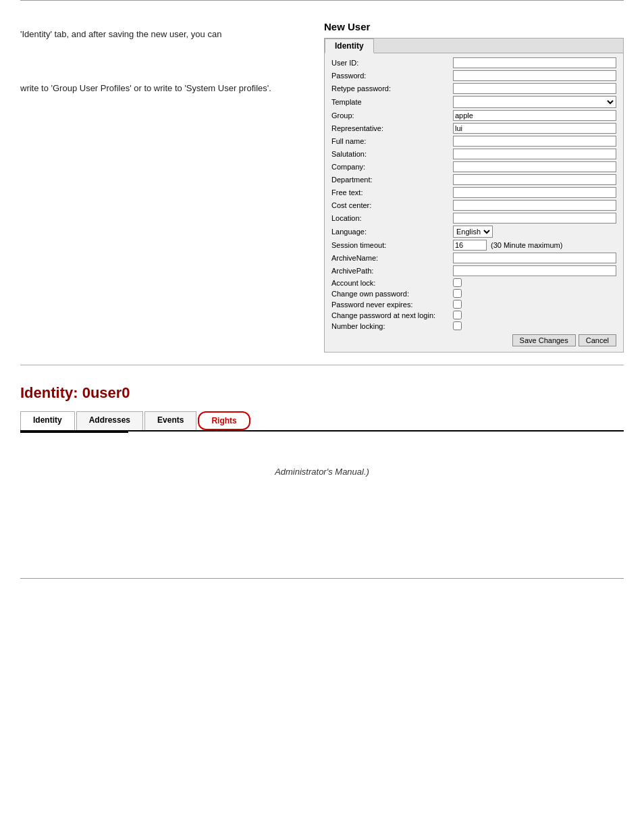 The image size is (644, 834). What do you see at coordinates (458, 293) in the screenshot?
I see `checkbox-change-own-password` at bounding box center [458, 293].